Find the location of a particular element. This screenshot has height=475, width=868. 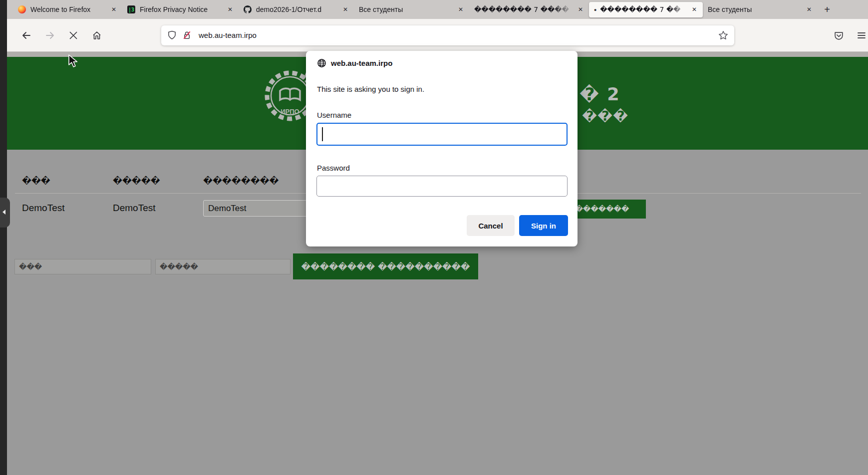

tab-title: �������� 7 ���� is located at coordinates (525, 9).